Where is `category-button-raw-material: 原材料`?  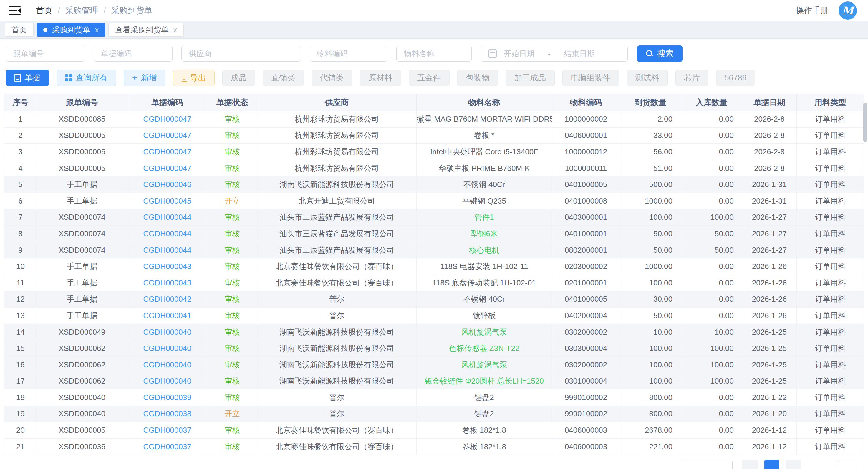 category-button-raw-material: 原材料 is located at coordinates (381, 78).